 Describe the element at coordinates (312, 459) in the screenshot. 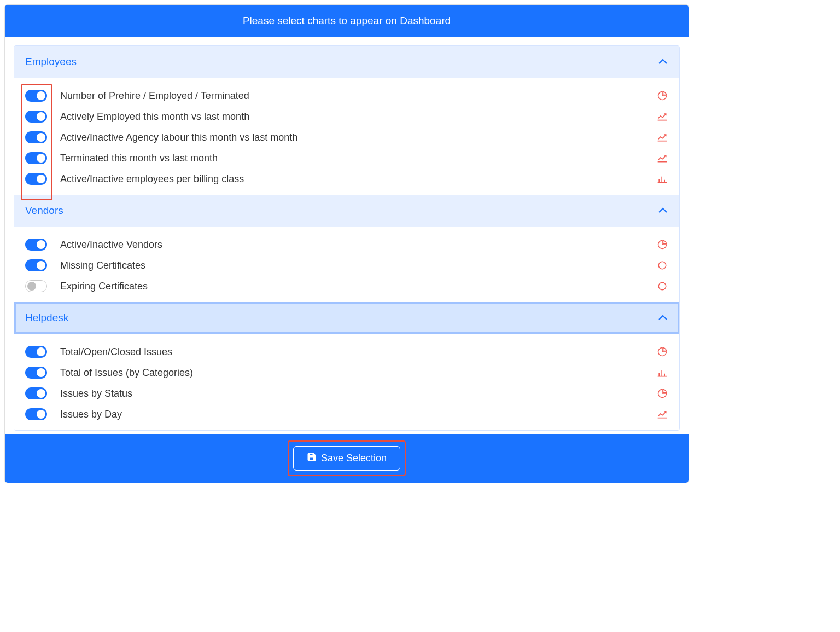

I see `save-icon` at that location.